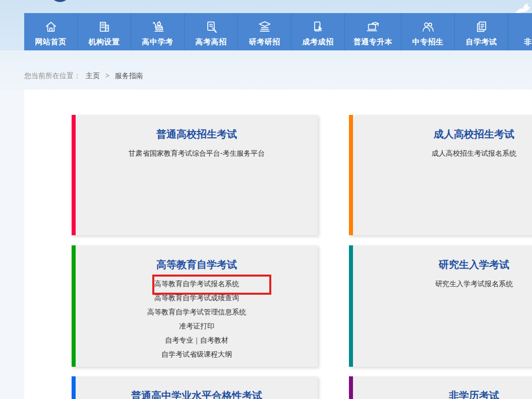 The width and height of the screenshot is (532, 399). What do you see at coordinates (482, 27) in the screenshot?
I see `documents-icon` at bounding box center [482, 27].